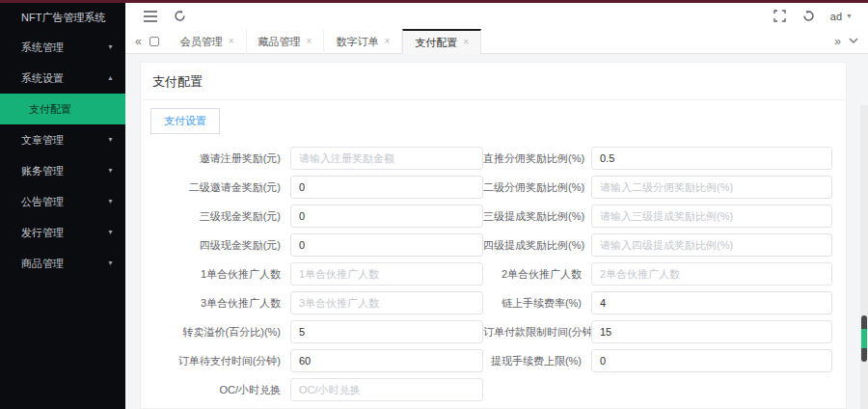 The width and height of the screenshot is (868, 409). I want to click on sidebar-item-4: 账务管理▼, so click(63, 171).